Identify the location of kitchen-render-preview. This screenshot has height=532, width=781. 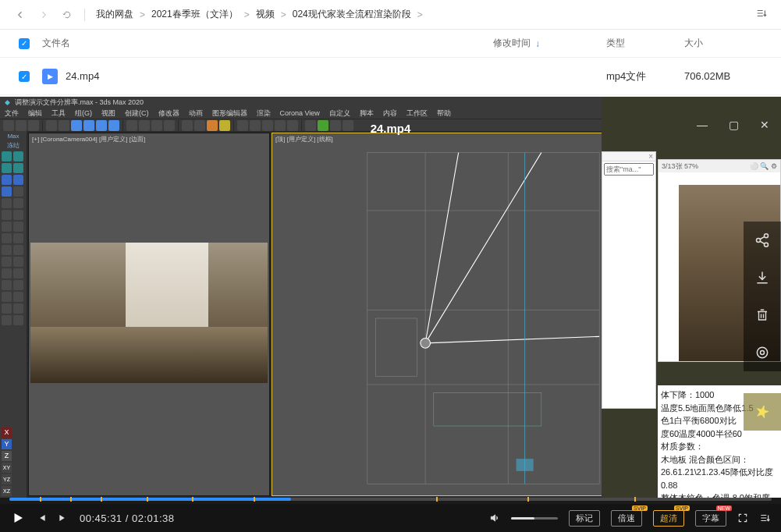
(149, 313).